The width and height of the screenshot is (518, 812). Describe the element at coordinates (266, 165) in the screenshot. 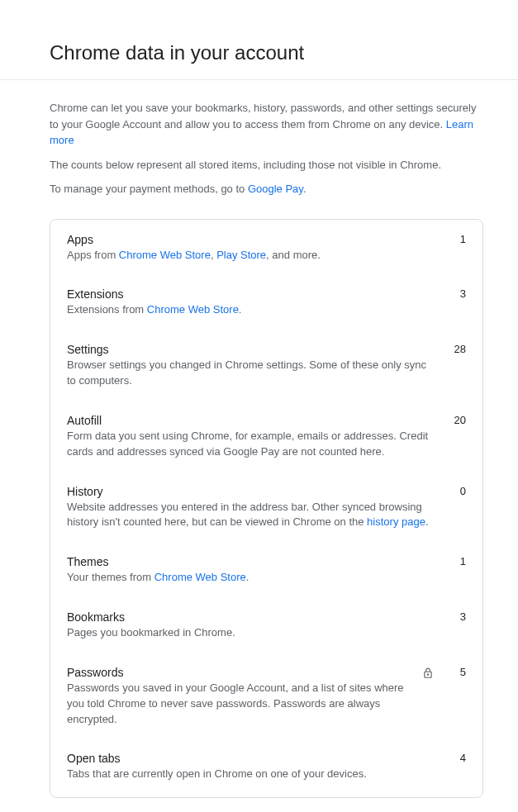

I see `intro-paragraph-2: The counts below represent all stored it…` at that location.